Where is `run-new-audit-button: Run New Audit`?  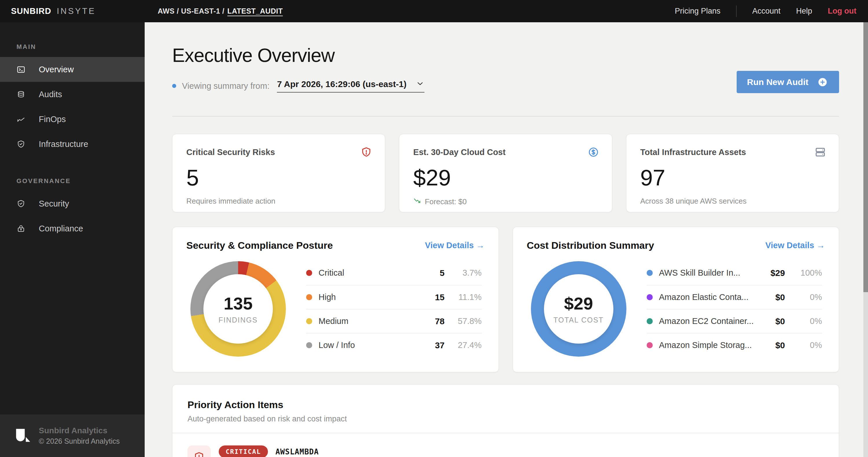 run-new-audit-button: Run New Audit is located at coordinates (788, 82).